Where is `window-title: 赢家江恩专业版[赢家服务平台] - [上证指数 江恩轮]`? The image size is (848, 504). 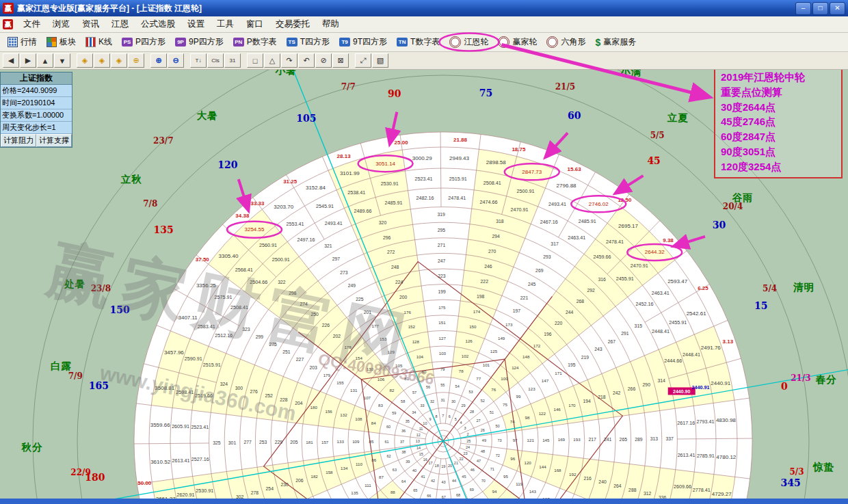
window-title: 赢家江恩专业版[赢家服务平台] - [上证指数 江恩轮] is located at coordinates (406, 8).